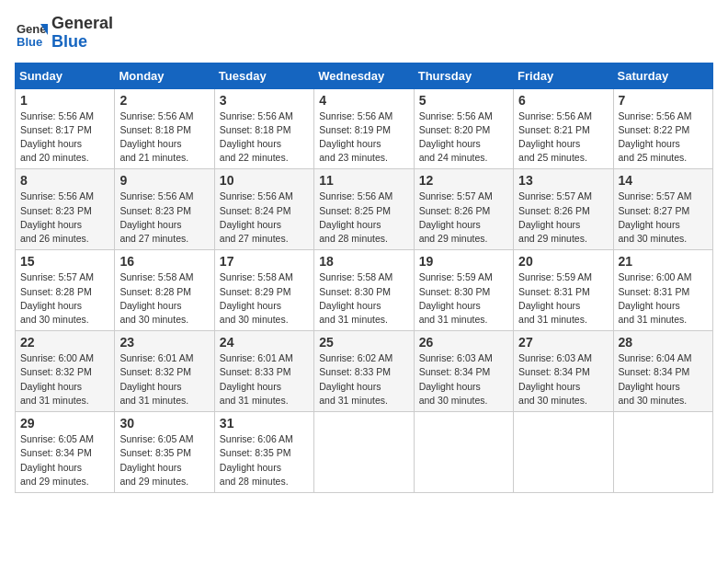 The image size is (728, 563). What do you see at coordinates (663, 291) in the screenshot?
I see `calendar-cell: 21 Sunrise: 6:00 AM Sunset: 8:31 PM Dayl…` at bounding box center [663, 291].